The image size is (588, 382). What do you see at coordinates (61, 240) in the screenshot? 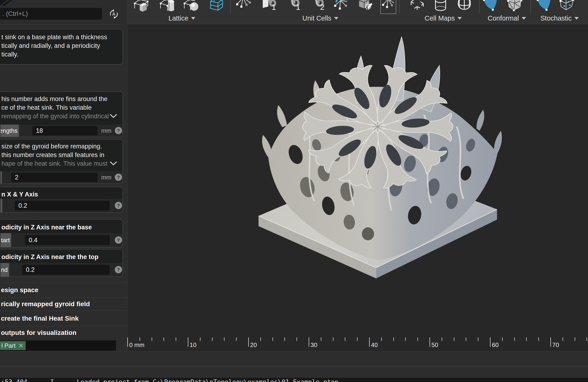
I see `input-row: tart 0.4 ?` at bounding box center [61, 240].